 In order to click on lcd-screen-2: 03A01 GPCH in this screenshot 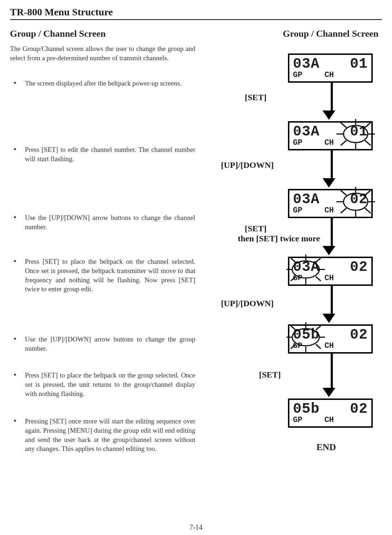, I will do `click(330, 136)`.